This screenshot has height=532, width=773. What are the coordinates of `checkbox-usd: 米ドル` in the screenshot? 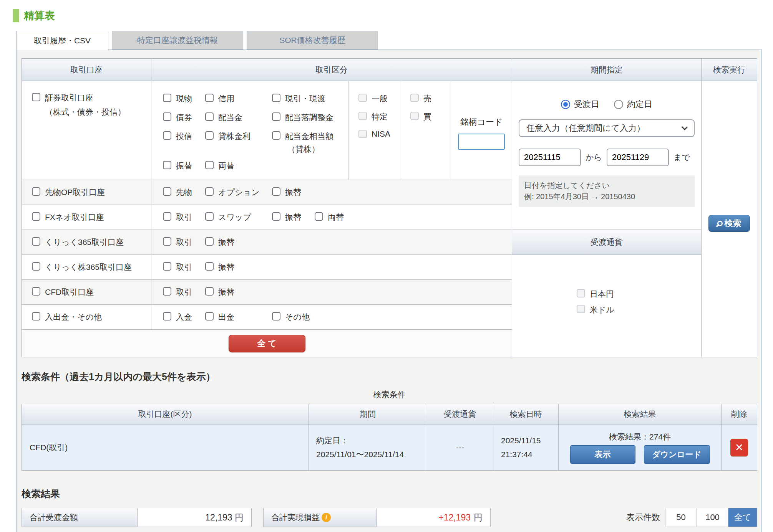 It's located at (639, 310).